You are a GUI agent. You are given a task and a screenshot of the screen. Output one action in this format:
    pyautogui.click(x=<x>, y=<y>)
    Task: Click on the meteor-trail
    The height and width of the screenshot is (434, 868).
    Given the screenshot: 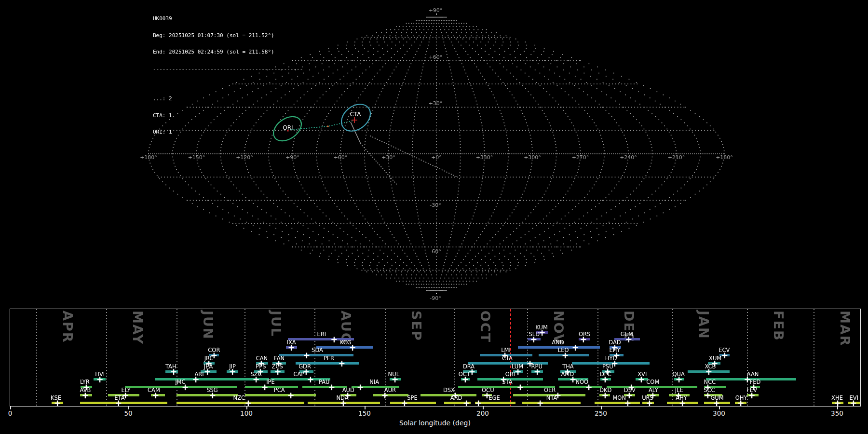 What is the action you would take?
    pyautogui.click(x=356, y=133)
    